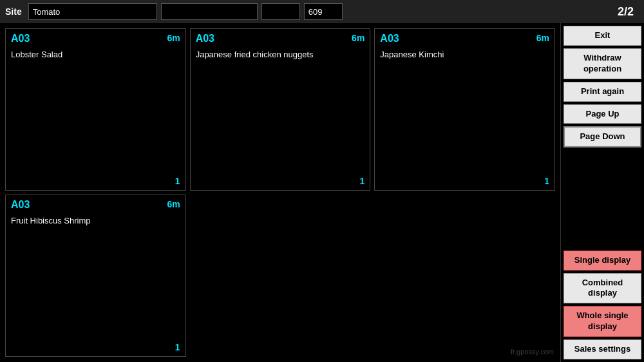  Describe the element at coordinates (603, 36) in the screenshot. I see `exit-button: Exit` at that location.